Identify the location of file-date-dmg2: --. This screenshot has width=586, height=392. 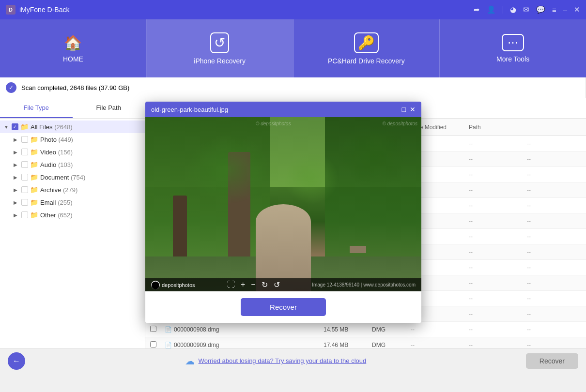
(438, 345).